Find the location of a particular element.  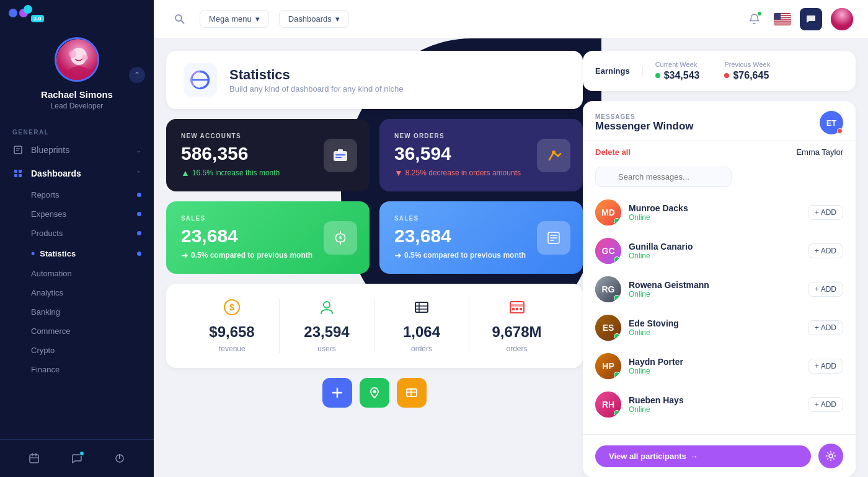

contact-item-5: RH Rueben Hays Online + ADD is located at coordinates (719, 405).